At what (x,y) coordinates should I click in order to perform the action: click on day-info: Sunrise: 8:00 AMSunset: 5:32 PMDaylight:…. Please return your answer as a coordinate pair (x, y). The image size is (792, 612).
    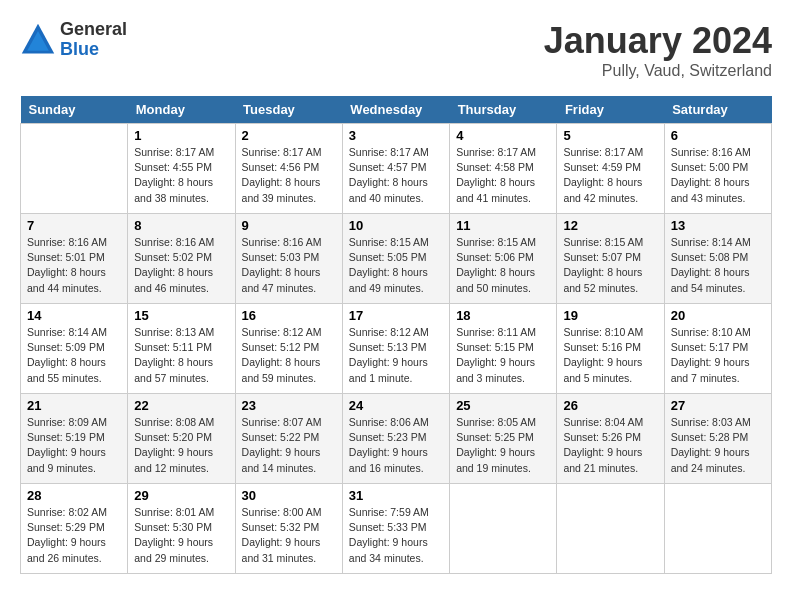
    Looking at the image, I should click on (289, 536).